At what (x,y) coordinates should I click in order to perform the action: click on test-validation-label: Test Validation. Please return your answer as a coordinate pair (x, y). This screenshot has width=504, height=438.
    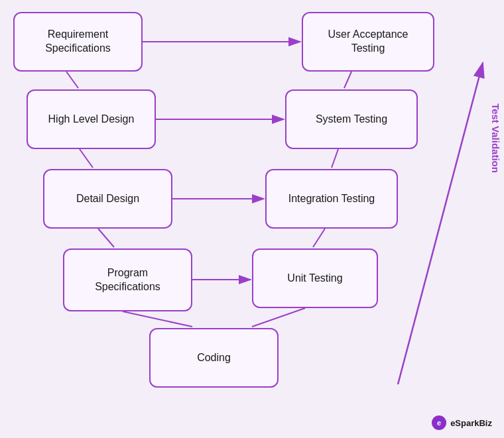
    Looking at the image, I should click on (496, 138).